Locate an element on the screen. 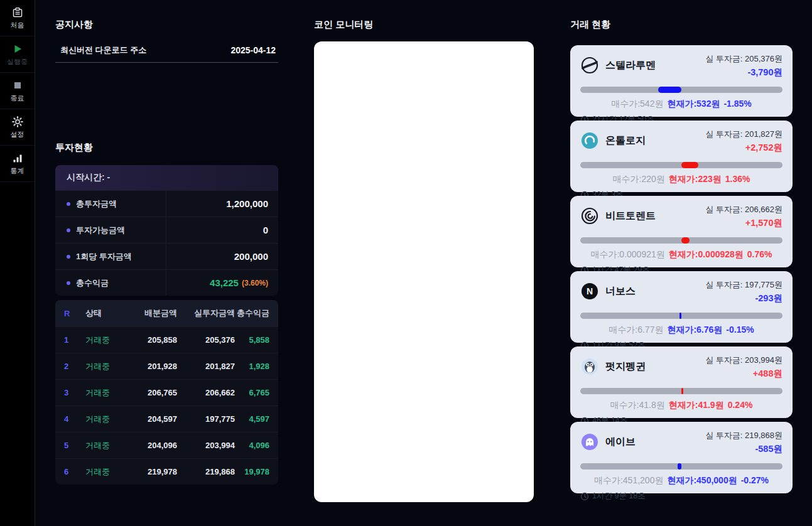 The image size is (812, 526). coin-change-percent: 1.36% is located at coordinates (738, 179).